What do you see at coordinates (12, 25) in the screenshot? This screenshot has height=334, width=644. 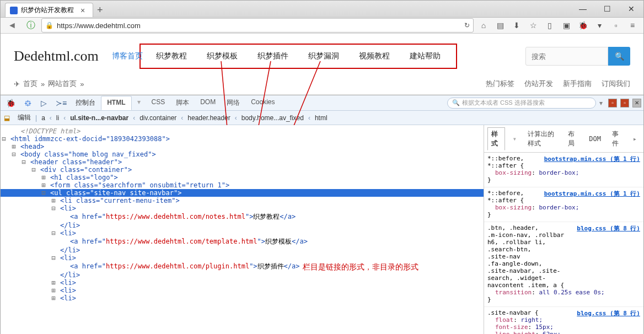 I see `back-button: ◄` at bounding box center [12, 25].